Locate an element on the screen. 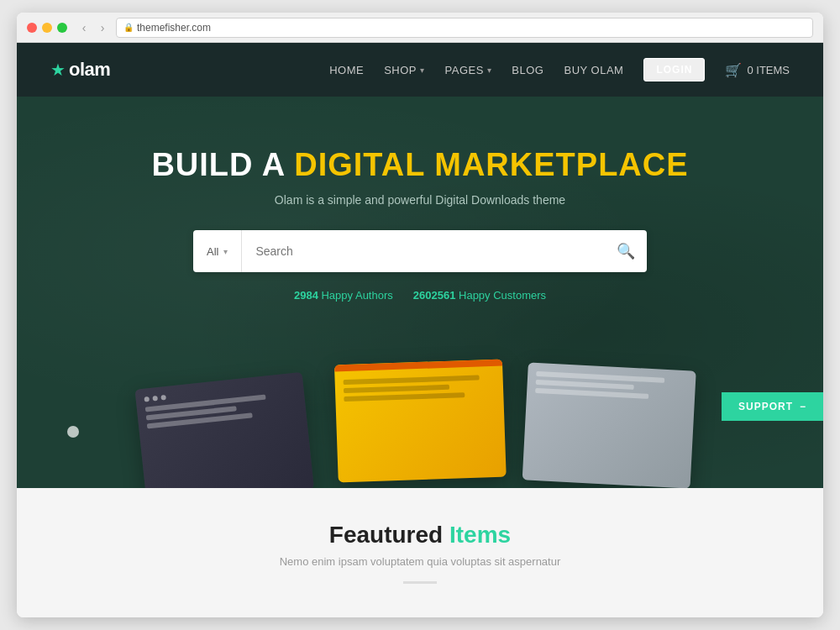 The image size is (840, 630). search-bar: All ▾ 🔍 is located at coordinates (420, 251).